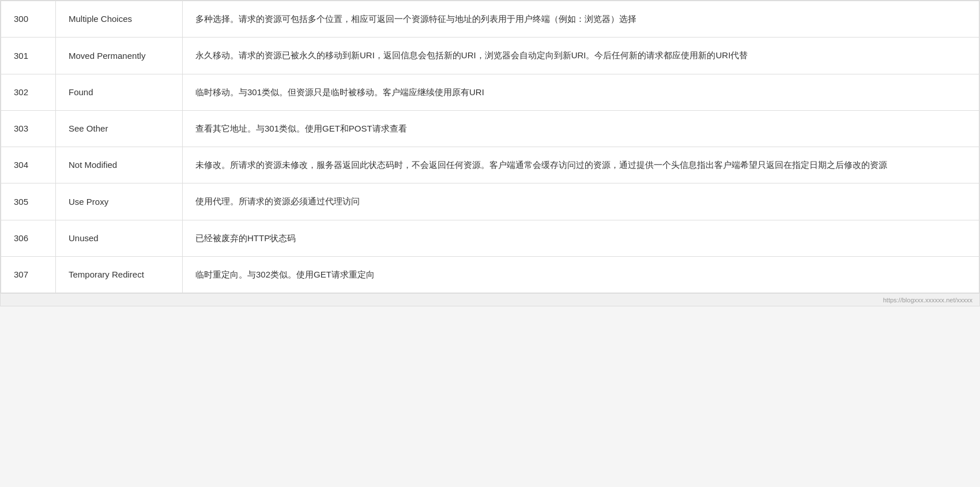  What do you see at coordinates (119, 275) in the screenshot?
I see `status-name: Temporary Redirect` at bounding box center [119, 275].